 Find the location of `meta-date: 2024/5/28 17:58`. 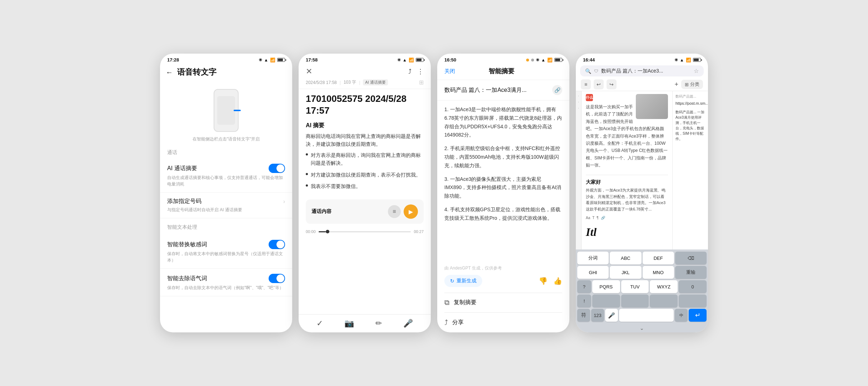

meta-date: 2024/5/28 17:58 is located at coordinates (321, 83).